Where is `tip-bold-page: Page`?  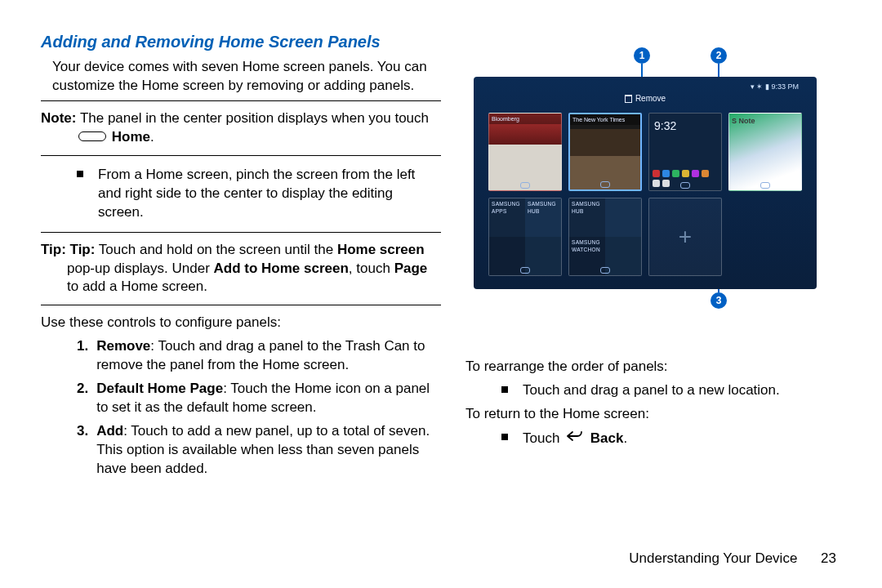
tip-bold-page: Page is located at coordinates (412, 268).